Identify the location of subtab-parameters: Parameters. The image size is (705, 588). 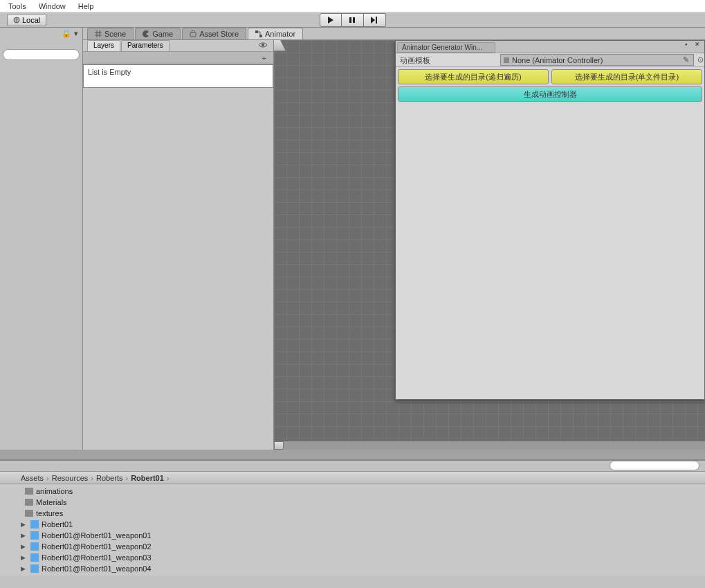
(145, 46).